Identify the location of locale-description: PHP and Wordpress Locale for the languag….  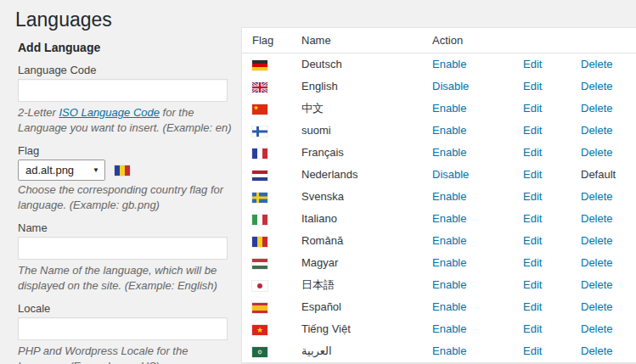
(125, 354).